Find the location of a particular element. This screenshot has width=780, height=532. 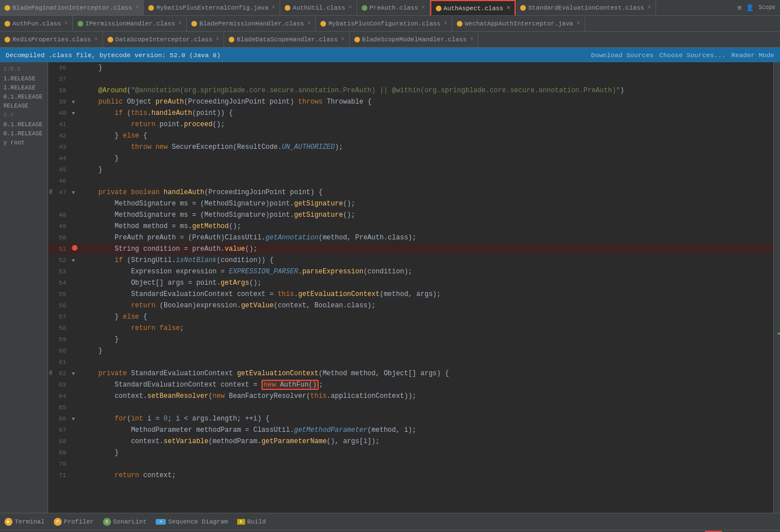

sidebar-version-3: 0.1.RELEASE is located at coordinates (24, 97).